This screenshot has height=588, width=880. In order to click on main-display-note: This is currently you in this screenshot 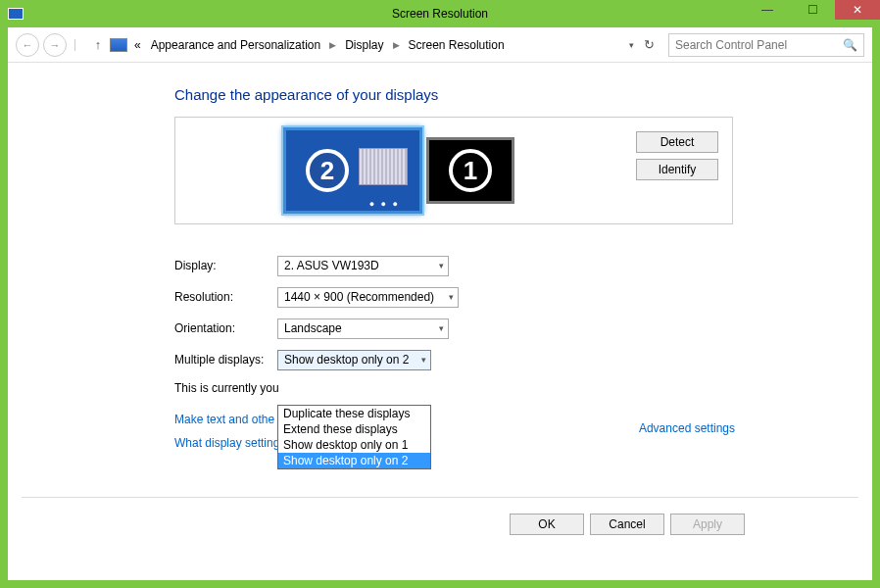, I will do `click(523, 388)`.